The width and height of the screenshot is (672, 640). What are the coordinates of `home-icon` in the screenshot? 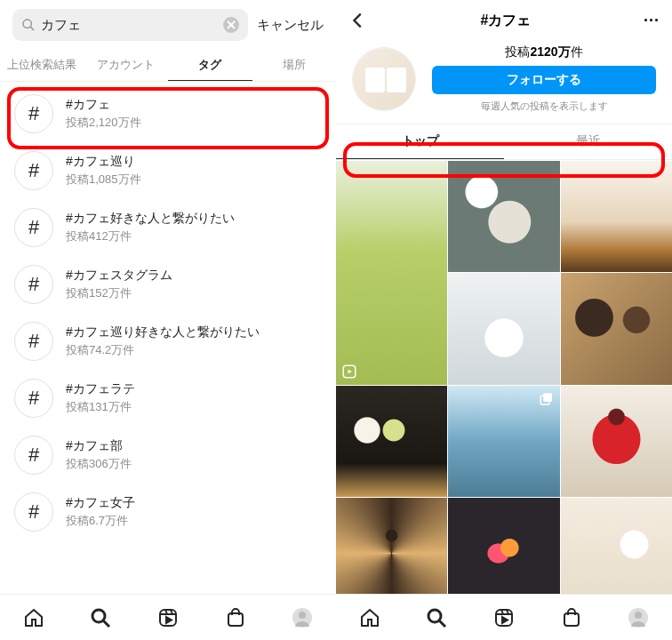 It's located at (34, 618).